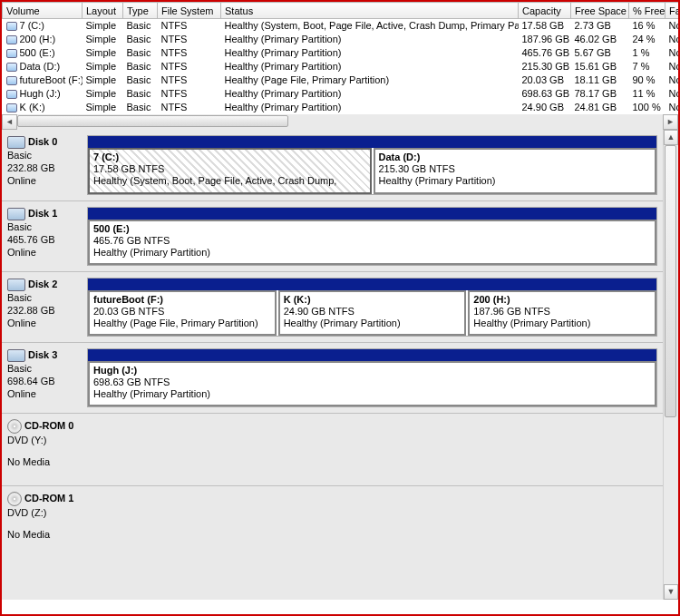 This screenshot has height=616, width=680. What do you see at coordinates (49, 425) in the screenshot?
I see `disk-id: CD-ROM 0` at bounding box center [49, 425].